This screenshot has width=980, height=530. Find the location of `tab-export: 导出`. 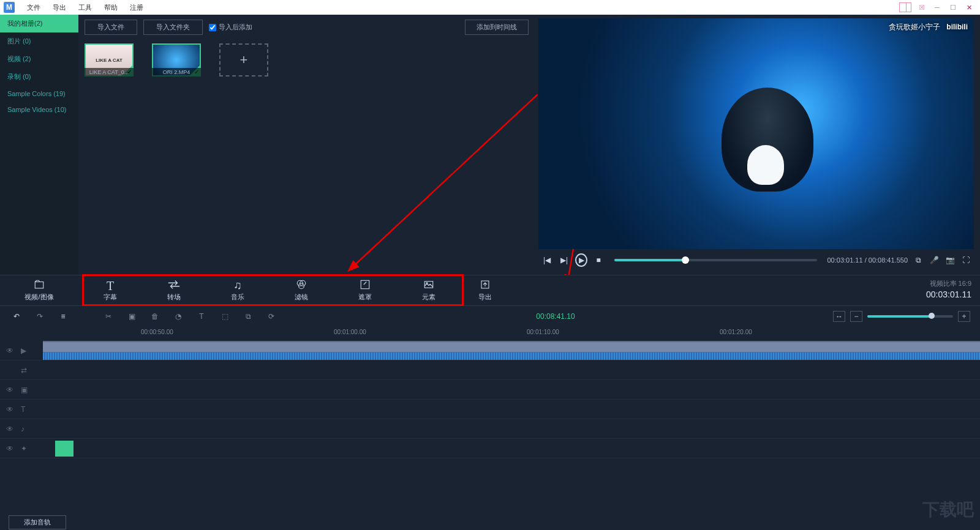

tab-export: 导出 is located at coordinates (485, 290).